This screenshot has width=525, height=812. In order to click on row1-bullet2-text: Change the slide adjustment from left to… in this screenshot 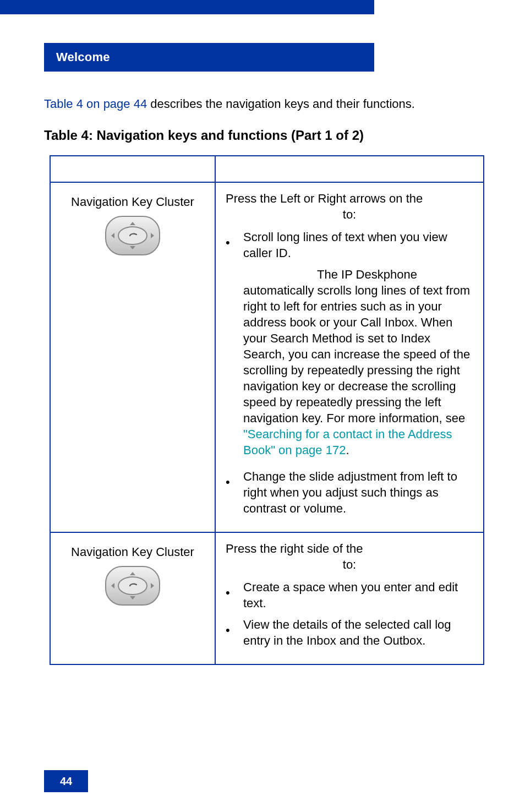, I will do `click(358, 492)`.